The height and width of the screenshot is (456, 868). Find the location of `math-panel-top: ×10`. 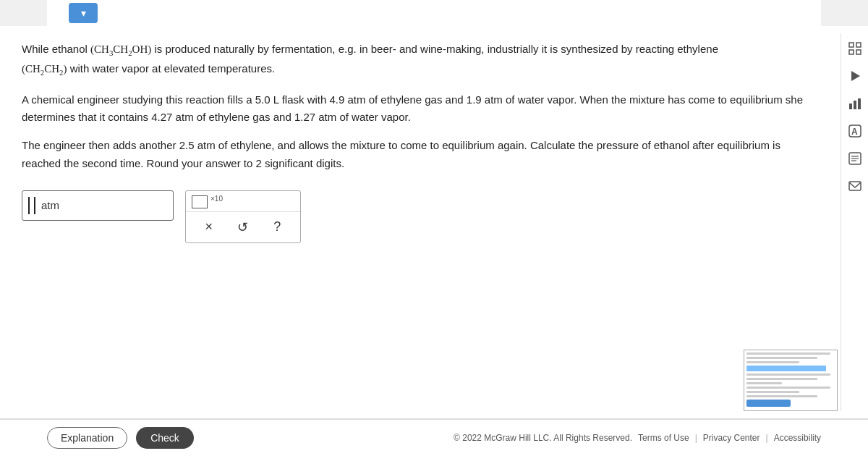

math-panel-top: ×10 is located at coordinates (243, 201).